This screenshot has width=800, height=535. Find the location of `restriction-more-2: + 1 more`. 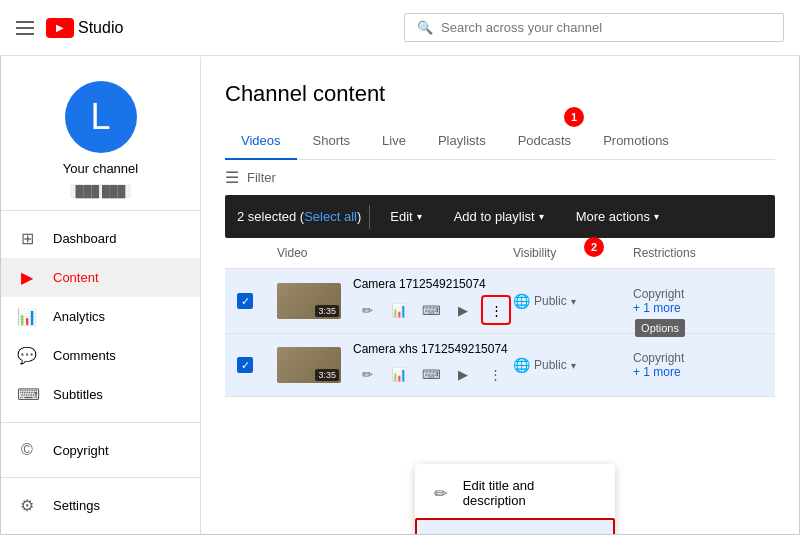

restriction-more-2: + 1 more is located at coordinates (657, 372).